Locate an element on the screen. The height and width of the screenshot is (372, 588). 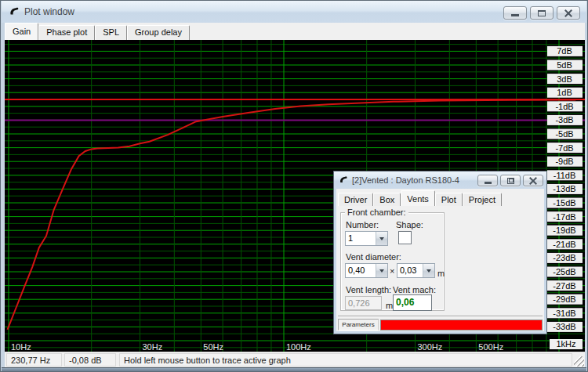
svg-text: 30Hz is located at coordinates (152, 347).